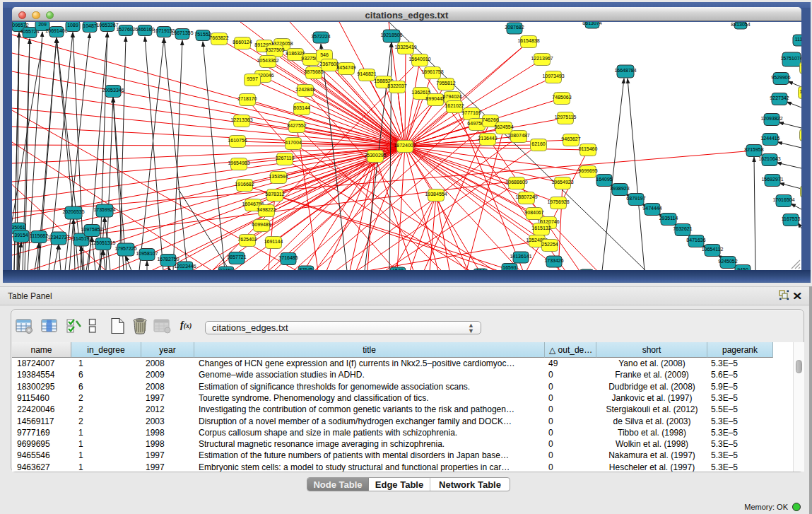  What do you see at coordinates (420, 59) in the screenshot?
I see `svg-text: 15640910` at bounding box center [420, 59].